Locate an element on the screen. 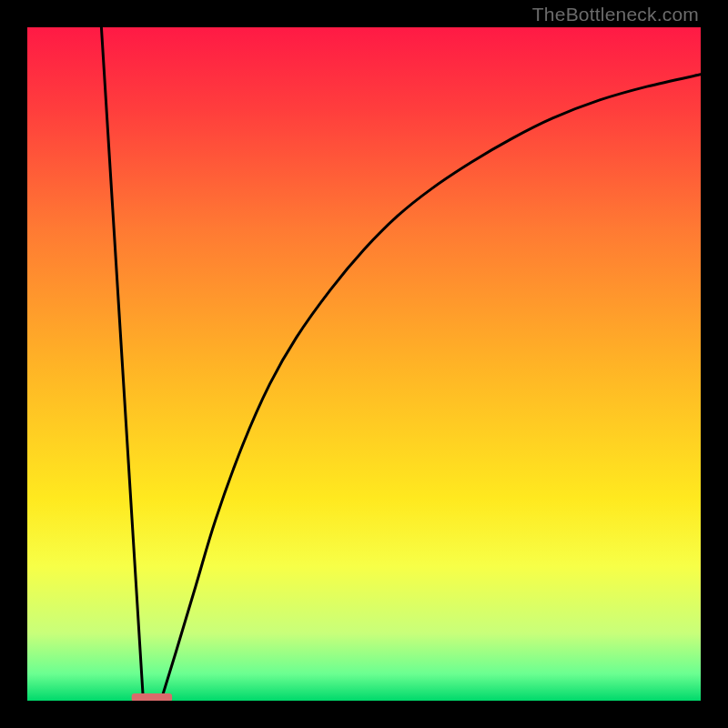  marker-pill is located at coordinates (152, 697).